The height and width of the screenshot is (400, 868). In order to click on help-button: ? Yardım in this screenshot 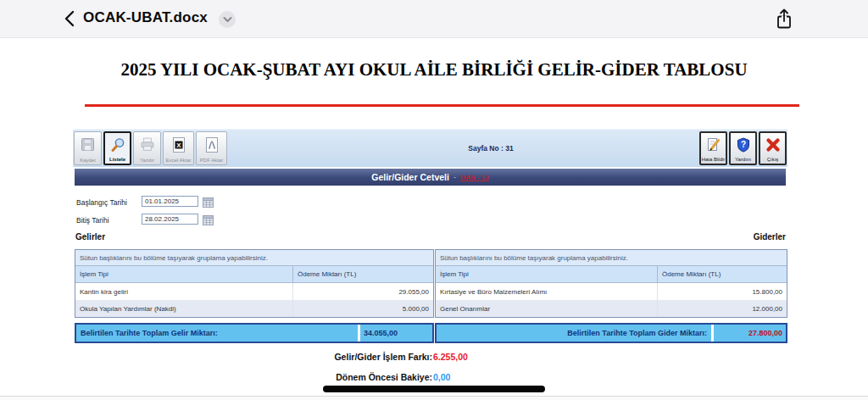, I will do `click(743, 148)`.